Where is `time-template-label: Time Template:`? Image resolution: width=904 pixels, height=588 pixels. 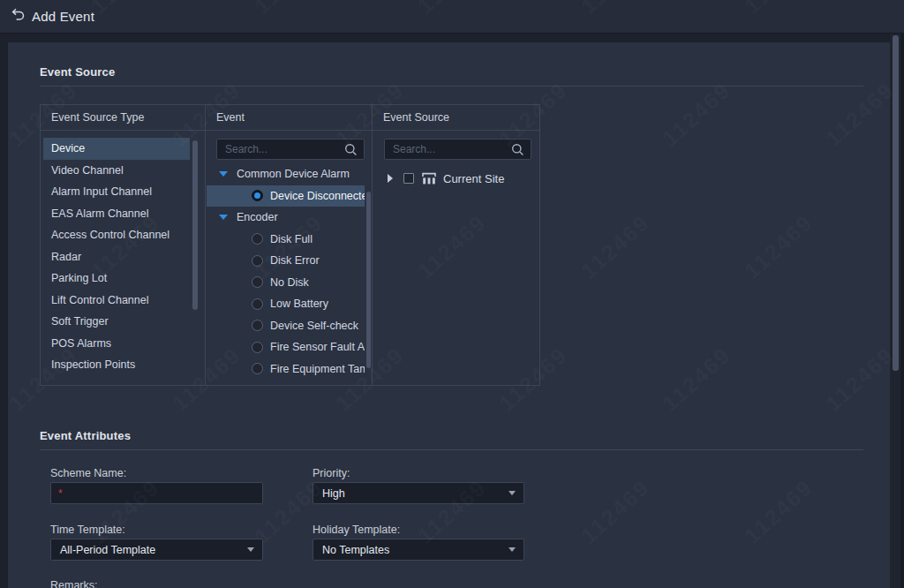 time-template-label: Time Template: is located at coordinates (88, 530).